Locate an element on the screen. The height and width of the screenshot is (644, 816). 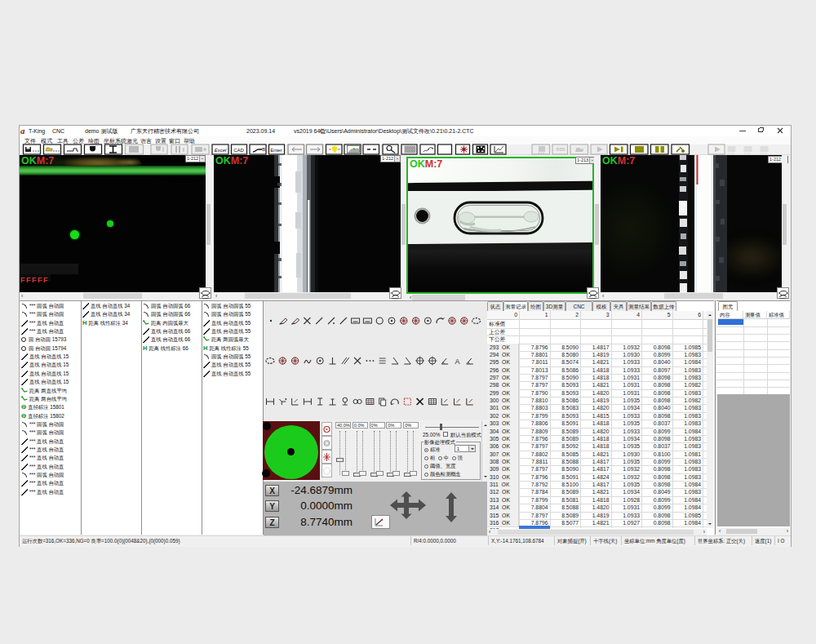
svg-text: CAD is located at coordinates (238, 150).